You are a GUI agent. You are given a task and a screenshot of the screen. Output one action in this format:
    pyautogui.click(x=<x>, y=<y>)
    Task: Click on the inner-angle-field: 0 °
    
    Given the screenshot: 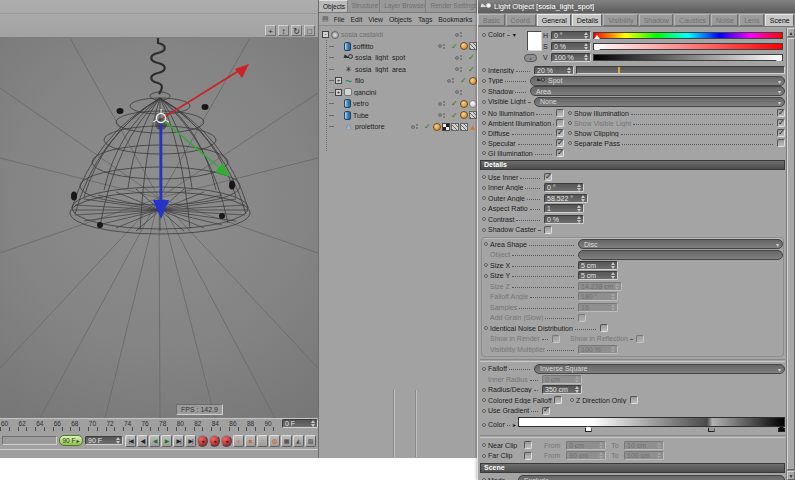 What is the action you would take?
    pyautogui.click(x=564, y=188)
    